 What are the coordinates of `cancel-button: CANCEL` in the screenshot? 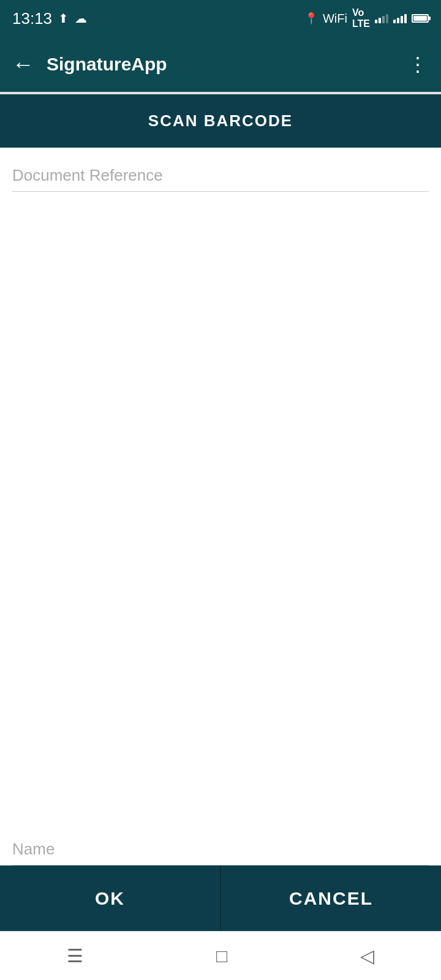 It's located at (331, 898).